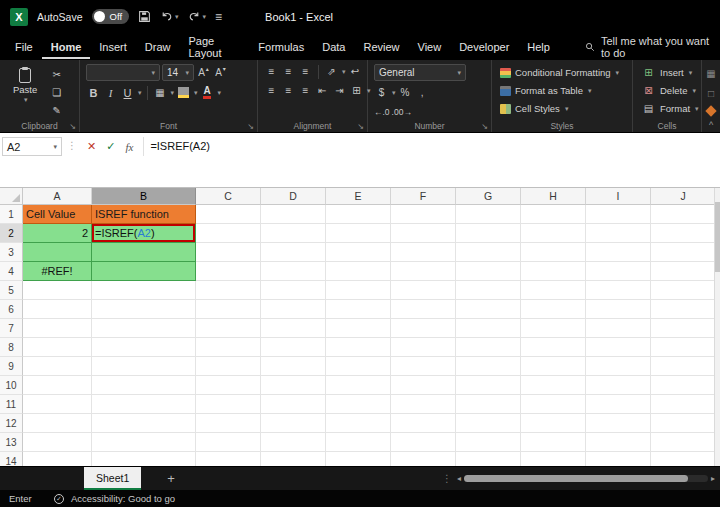  Describe the element at coordinates (488, 328) in the screenshot. I see `cell-G7` at that location.